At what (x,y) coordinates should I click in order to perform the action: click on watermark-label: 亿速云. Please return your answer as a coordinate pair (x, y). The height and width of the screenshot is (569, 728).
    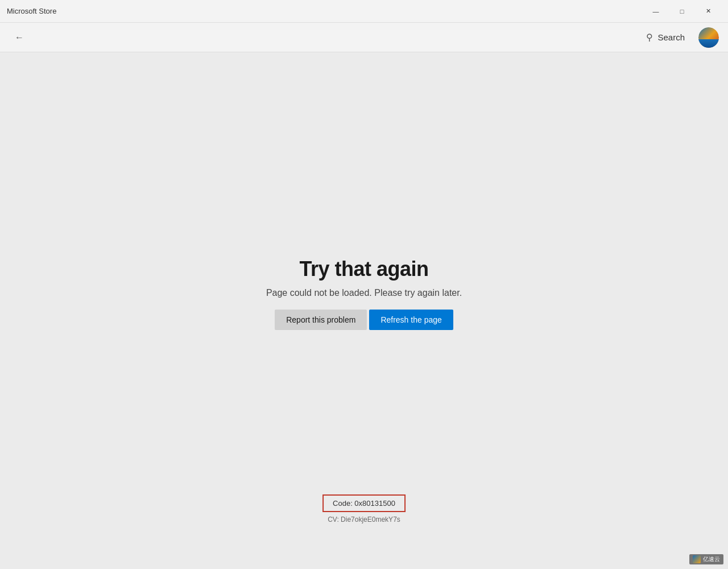
    Looking at the image, I should click on (712, 559).